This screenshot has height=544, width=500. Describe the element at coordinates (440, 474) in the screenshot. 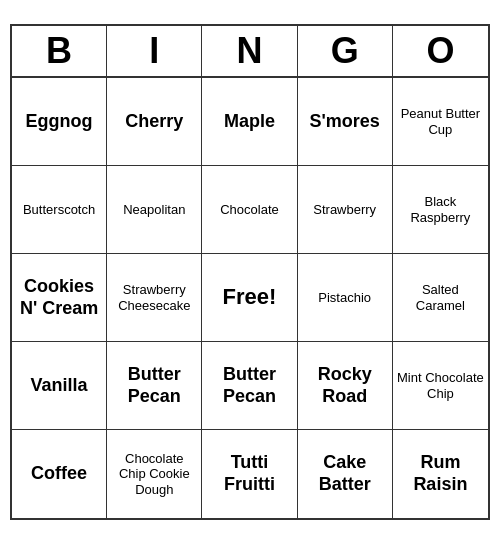

I see `bingo-cell-24: Rum Raisin` at that location.